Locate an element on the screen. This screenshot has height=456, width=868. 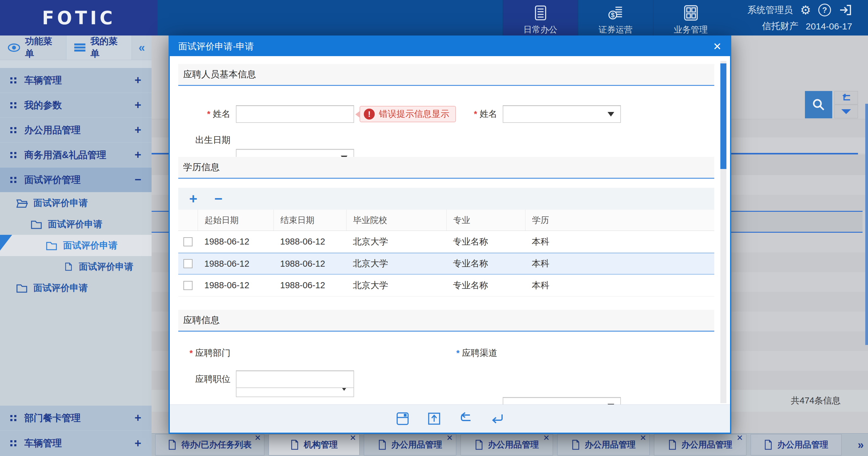
department: 信托财产 is located at coordinates (780, 26).